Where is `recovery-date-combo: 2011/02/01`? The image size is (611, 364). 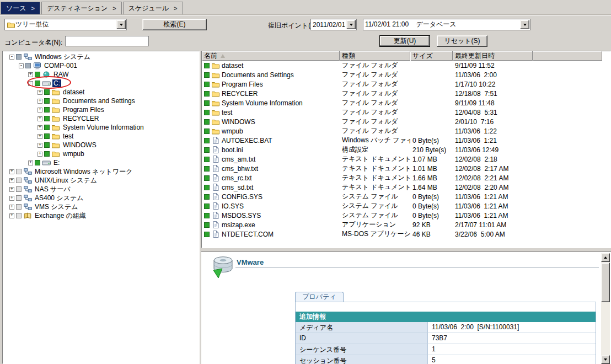 recovery-date-combo: 2011/02/01 is located at coordinates (334, 24).